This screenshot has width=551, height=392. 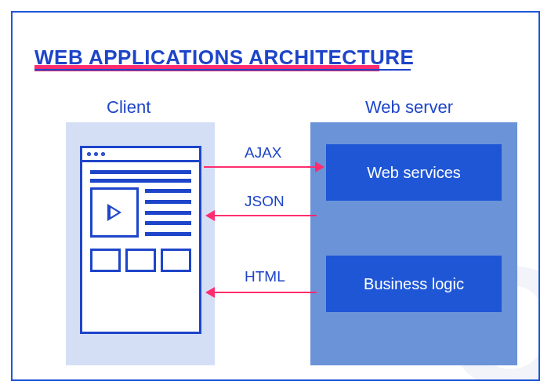 What do you see at coordinates (224, 58) in the screenshot?
I see `diagram-title: WEB APPLICATIONS ARCHITECTURE` at bounding box center [224, 58].